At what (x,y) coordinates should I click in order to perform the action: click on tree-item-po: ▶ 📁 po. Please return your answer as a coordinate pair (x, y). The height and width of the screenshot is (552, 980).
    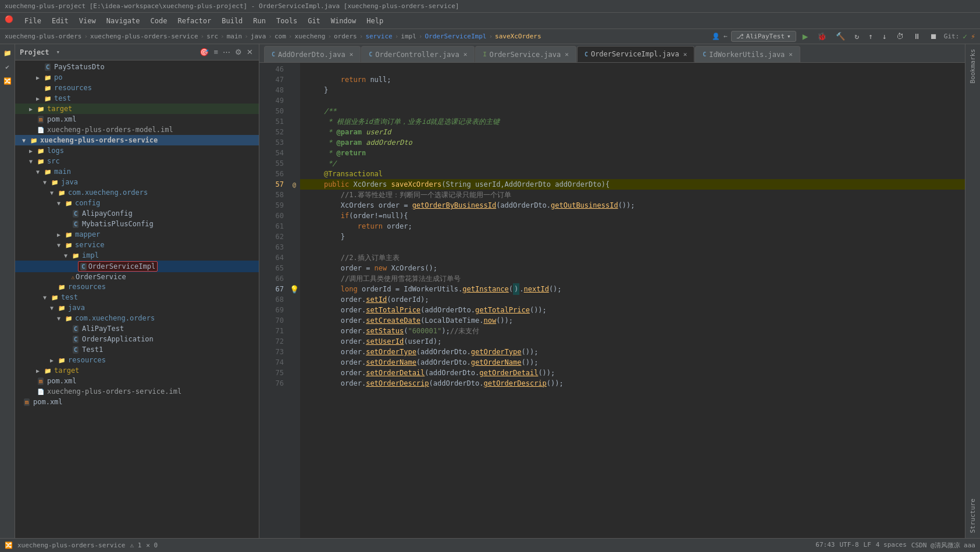
    Looking at the image, I should click on (137, 77).